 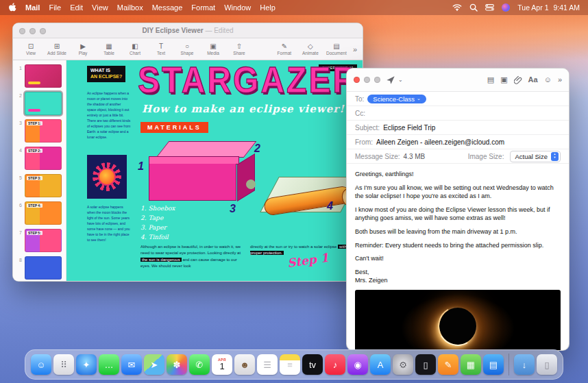 What do you see at coordinates (203, 8) in the screenshot?
I see `menu-item: Format` at bounding box center [203, 8].